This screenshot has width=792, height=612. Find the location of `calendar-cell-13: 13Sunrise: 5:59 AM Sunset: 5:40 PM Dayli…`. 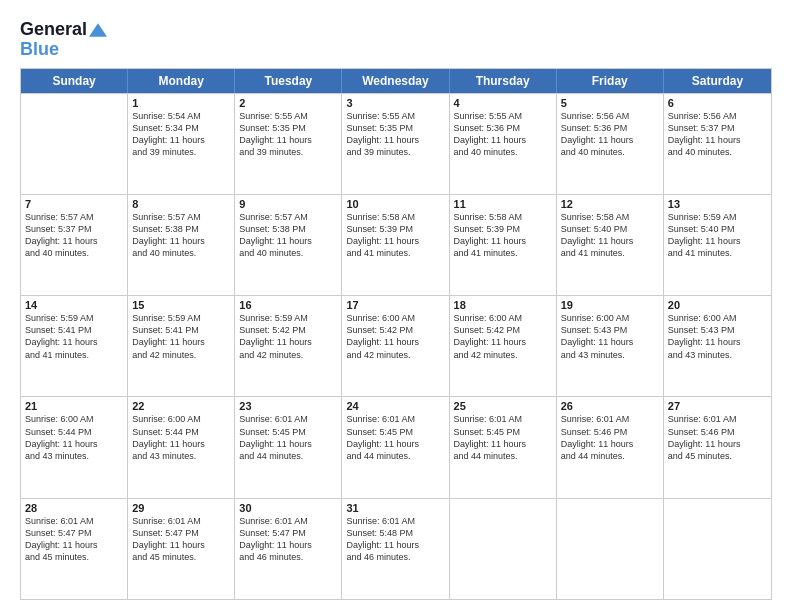

calendar-cell-13: 13Sunrise: 5:59 AM Sunset: 5:40 PM Dayli… is located at coordinates (718, 245).